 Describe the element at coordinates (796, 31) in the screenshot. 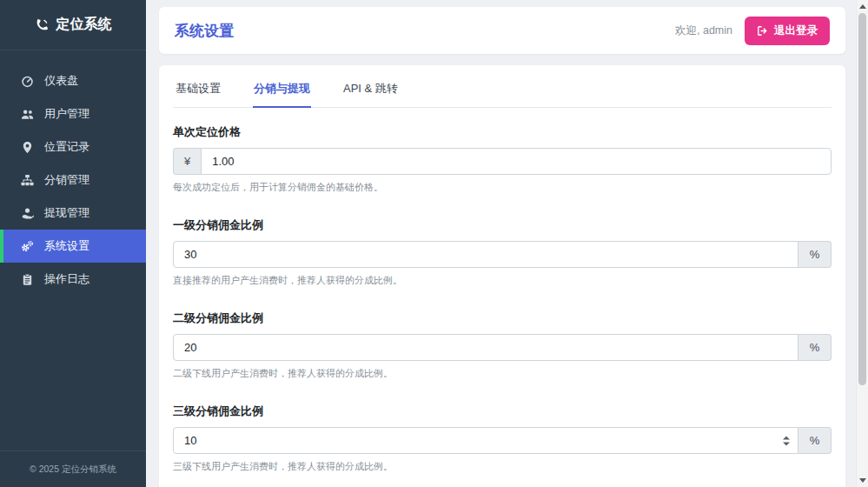

I see `logout-label: 退出登录` at that location.